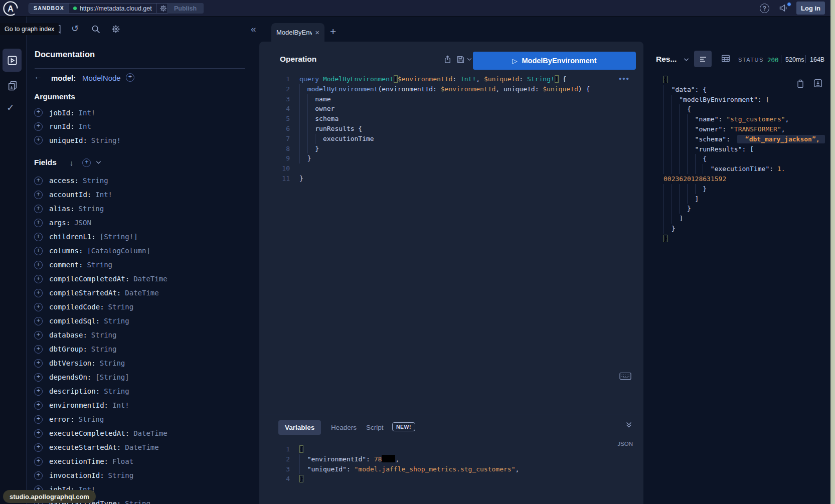 This screenshot has width=835, height=504. What do you see at coordinates (130, 77) in the screenshot?
I see `add-model-to-query-button: +` at bounding box center [130, 77].